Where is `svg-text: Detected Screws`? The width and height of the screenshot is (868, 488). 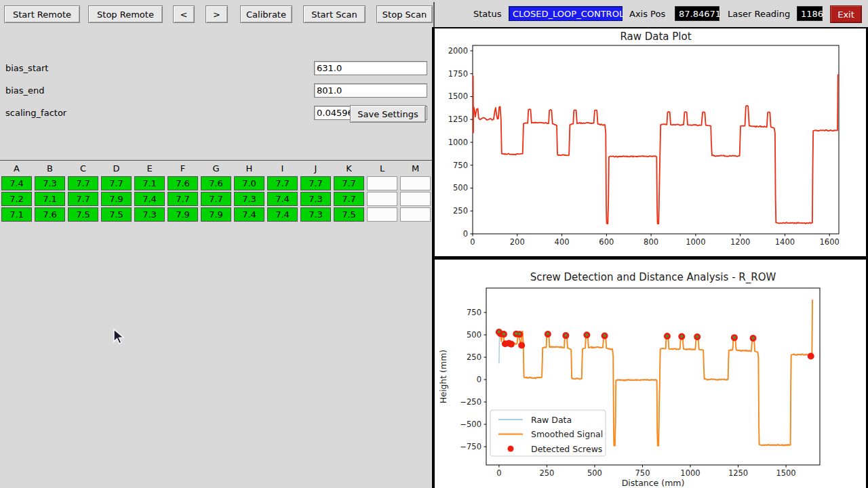 svg-text: Detected Screws is located at coordinates (567, 449).